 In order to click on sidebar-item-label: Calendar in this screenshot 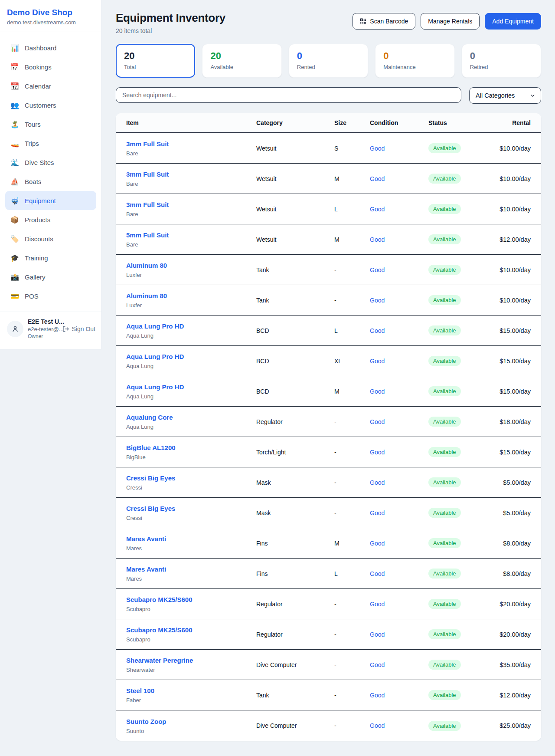, I will do `click(38, 86)`.